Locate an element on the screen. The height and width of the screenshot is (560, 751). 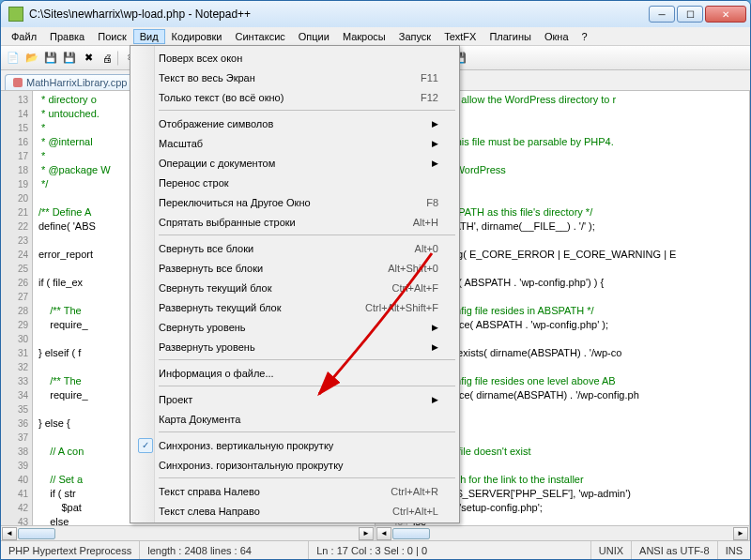
menu-item: Свернуть уровень▶ is located at coordinates (295, 326).